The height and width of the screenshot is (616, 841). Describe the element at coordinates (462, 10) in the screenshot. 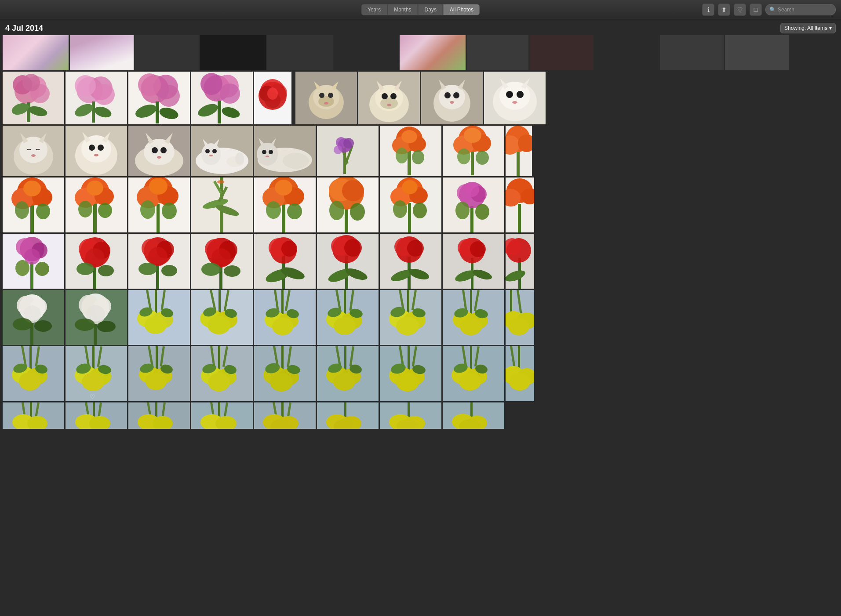

I see `tab-all-photos: All Photos` at that location.